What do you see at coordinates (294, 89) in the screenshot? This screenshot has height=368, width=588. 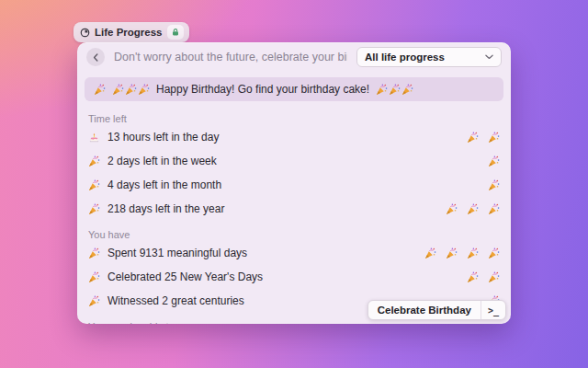 I see `birthday-banner: Happy Birthday! Go find your birthday ca…` at bounding box center [294, 89].